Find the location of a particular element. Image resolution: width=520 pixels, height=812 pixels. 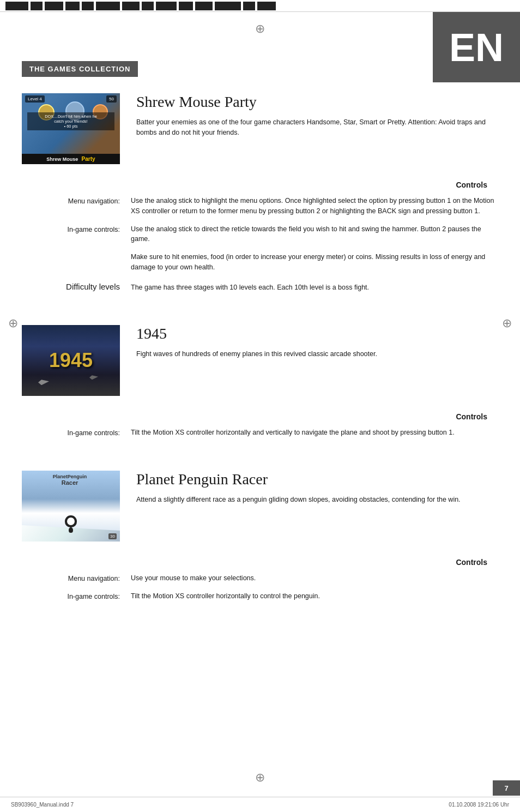

controls-heading-1945: Controls is located at coordinates (260, 419).